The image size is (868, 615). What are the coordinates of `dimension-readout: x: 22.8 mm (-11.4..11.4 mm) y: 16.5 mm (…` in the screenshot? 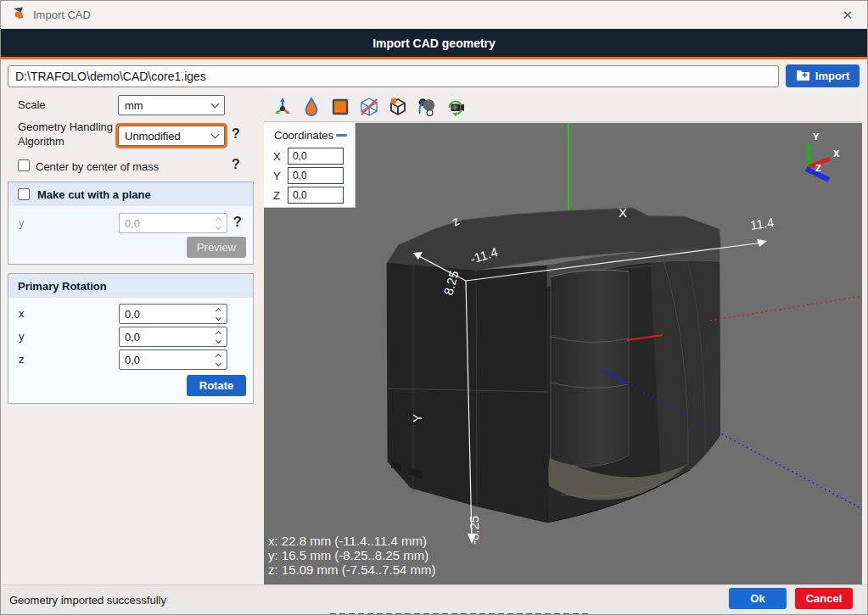 It's located at (352, 555).